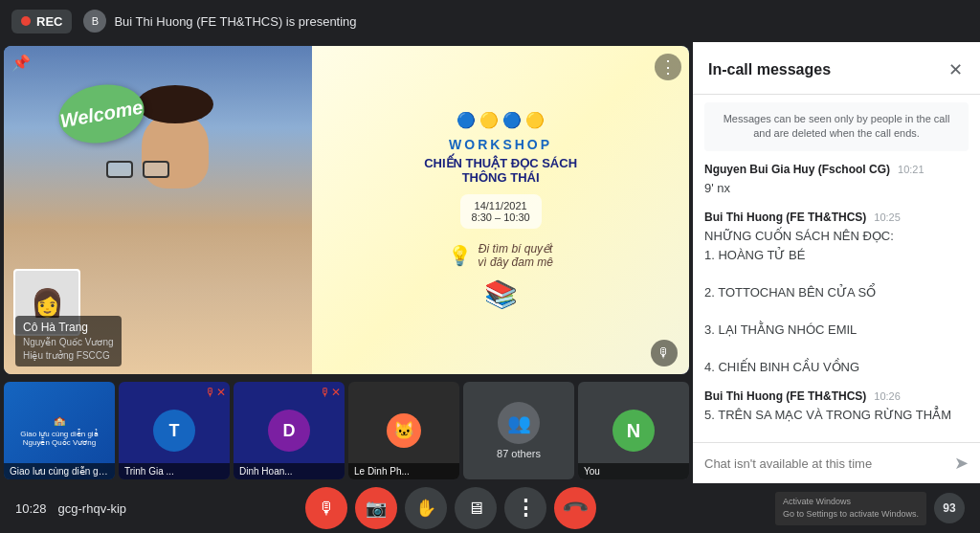  What do you see at coordinates (404, 431) in the screenshot?
I see `thumb4-avatar: 🐱` at bounding box center [404, 431].